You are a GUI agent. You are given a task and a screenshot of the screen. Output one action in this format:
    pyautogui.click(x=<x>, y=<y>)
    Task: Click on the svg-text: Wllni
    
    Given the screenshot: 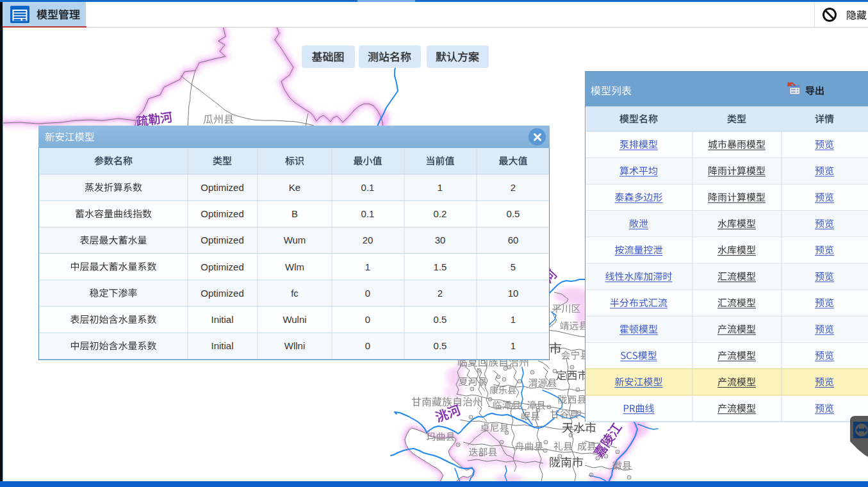 What is the action you would take?
    pyautogui.click(x=295, y=346)
    